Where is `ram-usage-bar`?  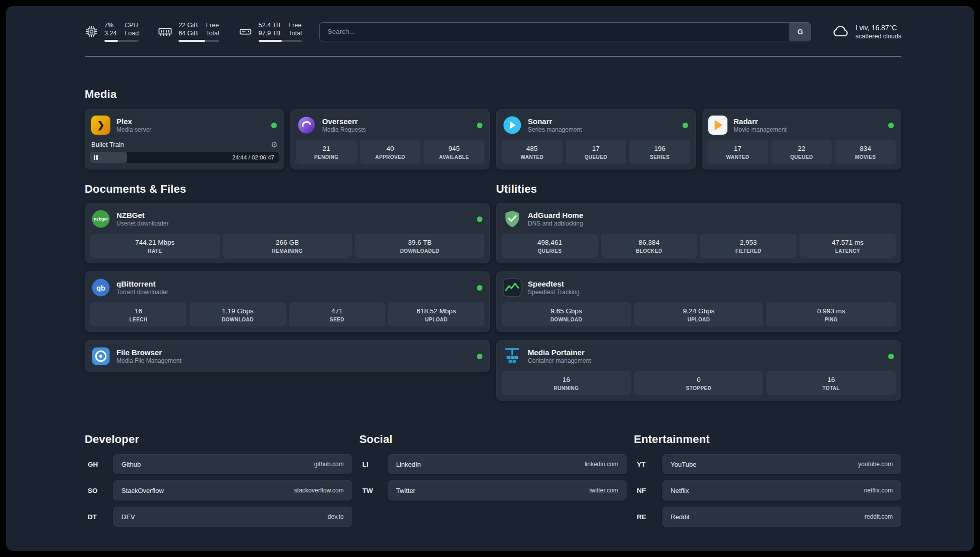 ram-usage-bar is located at coordinates (199, 41).